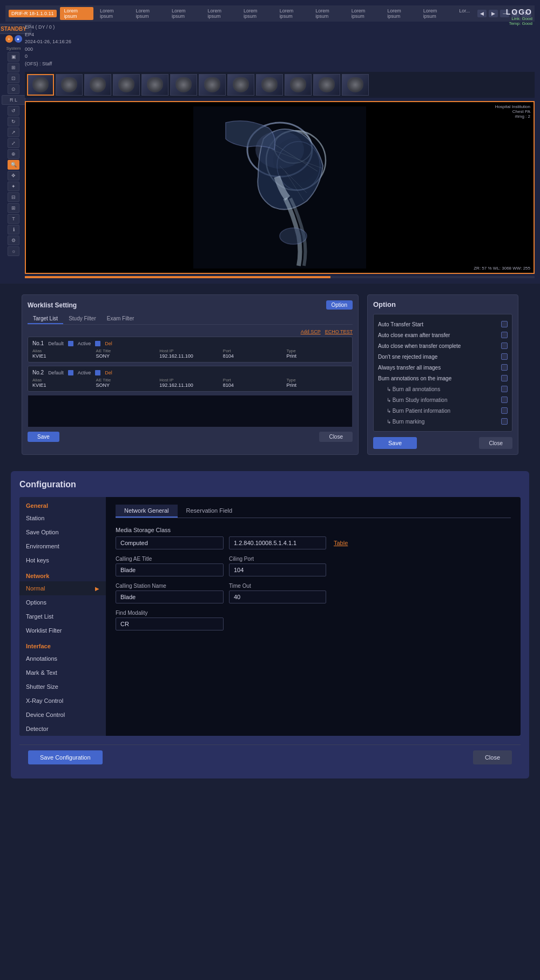  I want to click on tool-btn-rotate: ↺, so click(14, 111).